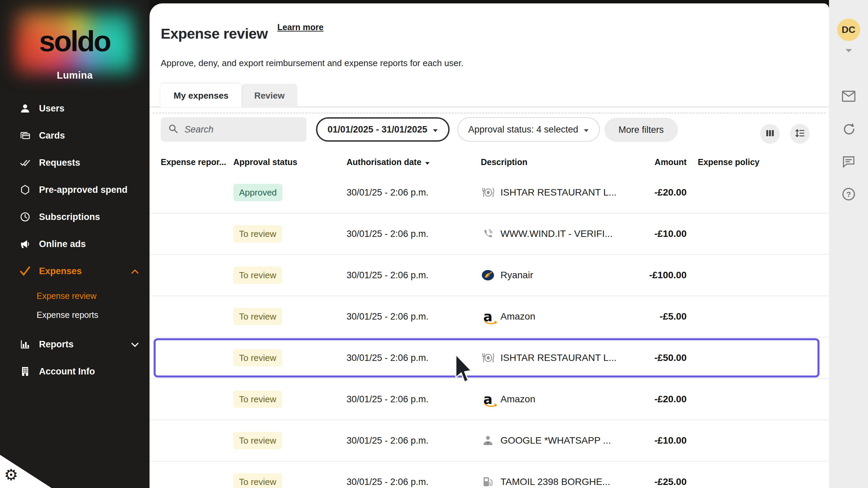 Image resolution: width=868 pixels, height=488 pixels. What do you see at coordinates (312, 63) in the screenshot?
I see `page-subtitle: Approve, deny, and export reimbursement …` at bounding box center [312, 63].